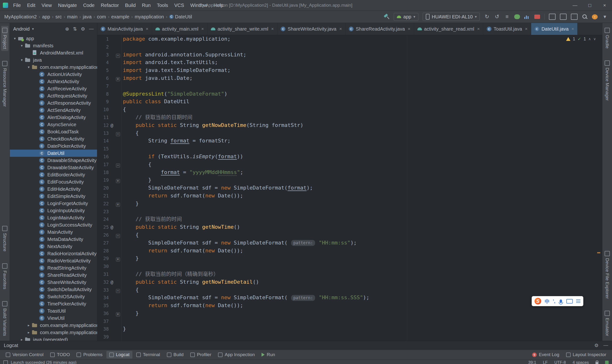 Image resolution: width=612 pixels, height=364 pixels. I want to click on toolbutton-layout-inspector: Layout Inspector, so click(586, 355).